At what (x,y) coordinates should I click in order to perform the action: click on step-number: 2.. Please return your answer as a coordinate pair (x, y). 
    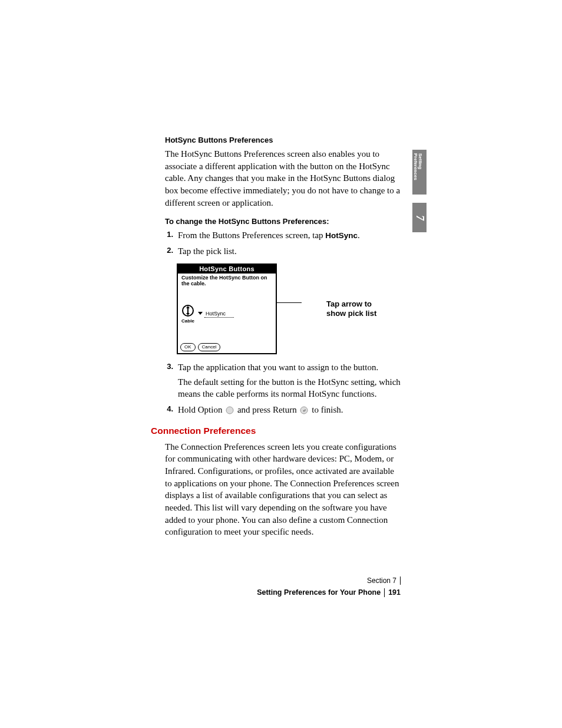
    Looking at the image, I should click on (167, 251).